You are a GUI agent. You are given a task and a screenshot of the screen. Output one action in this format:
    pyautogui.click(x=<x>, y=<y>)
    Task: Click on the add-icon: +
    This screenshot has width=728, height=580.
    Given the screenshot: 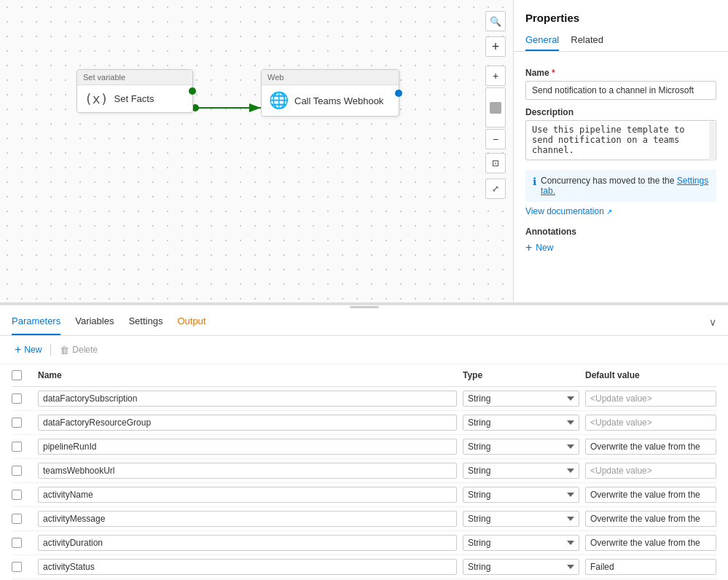 What is the action you would take?
    pyautogui.click(x=529, y=248)
    